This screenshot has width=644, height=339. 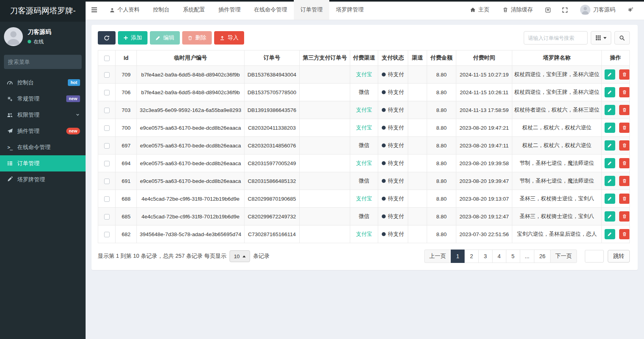 What do you see at coordinates (106, 38) in the screenshot?
I see `refresh-button` at bounding box center [106, 38].